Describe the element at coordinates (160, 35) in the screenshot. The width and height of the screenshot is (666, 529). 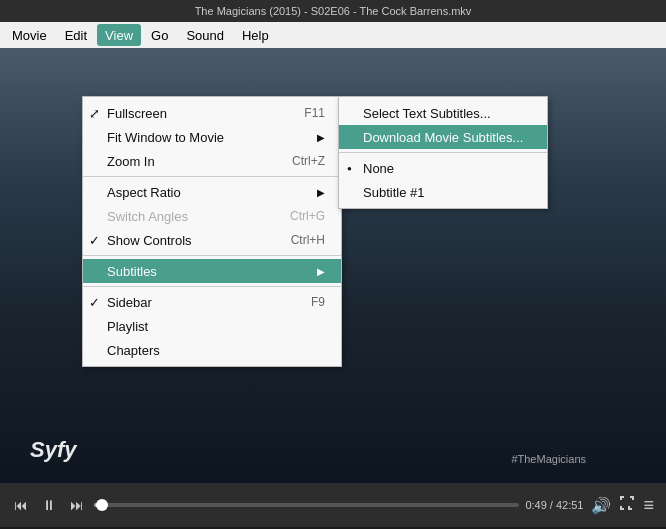
I see `menu-go: Go` at that location.